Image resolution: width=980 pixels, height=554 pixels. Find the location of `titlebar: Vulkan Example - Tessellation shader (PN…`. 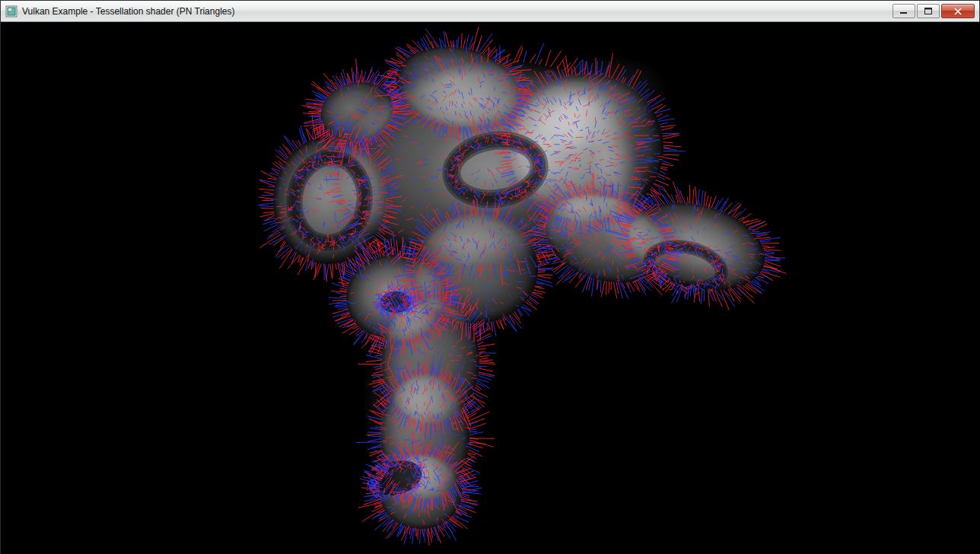

titlebar: Vulkan Example - Tessellation shader (PN… is located at coordinates (490, 11).